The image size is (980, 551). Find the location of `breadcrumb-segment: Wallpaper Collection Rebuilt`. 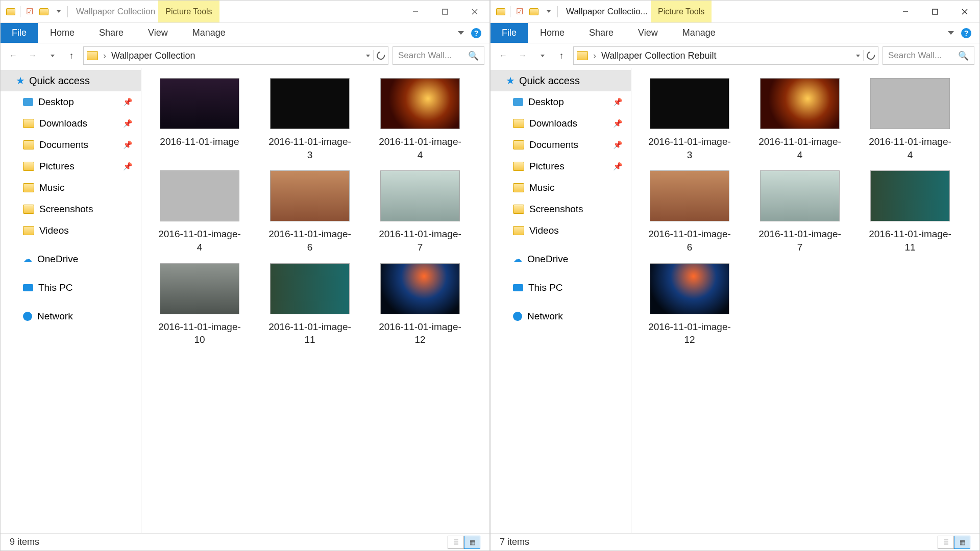

breadcrumb-segment: Wallpaper Collection Rebuilt is located at coordinates (658, 56).